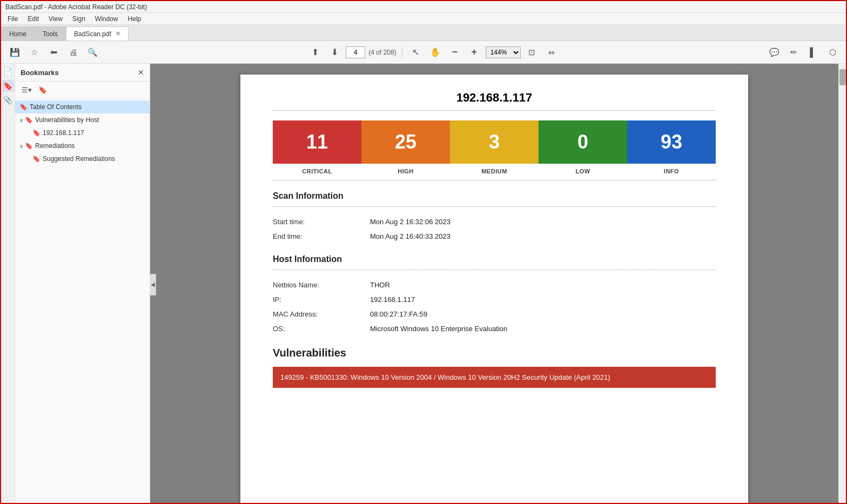 The image size is (847, 504). What do you see at coordinates (494, 299) in the screenshot?
I see `table-row: IP: 192.168.1.117` at bounding box center [494, 299].